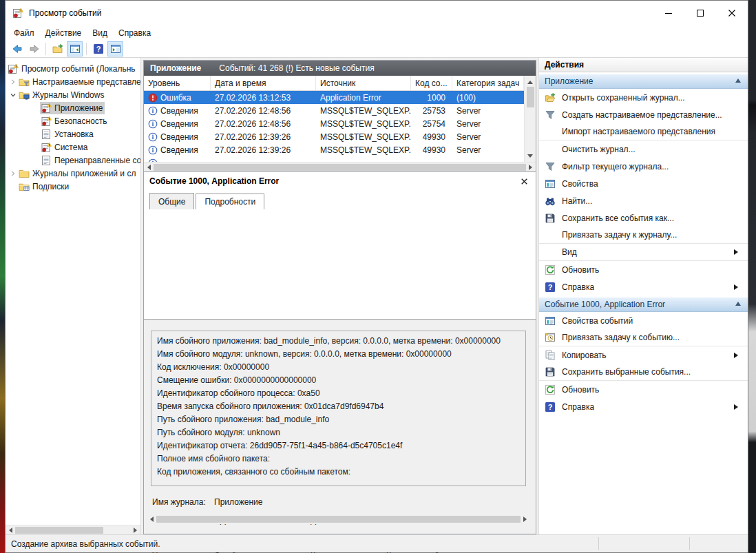  Describe the element at coordinates (135, 33) in the screenshot. I see `menu-item-4: Справка` at that location.